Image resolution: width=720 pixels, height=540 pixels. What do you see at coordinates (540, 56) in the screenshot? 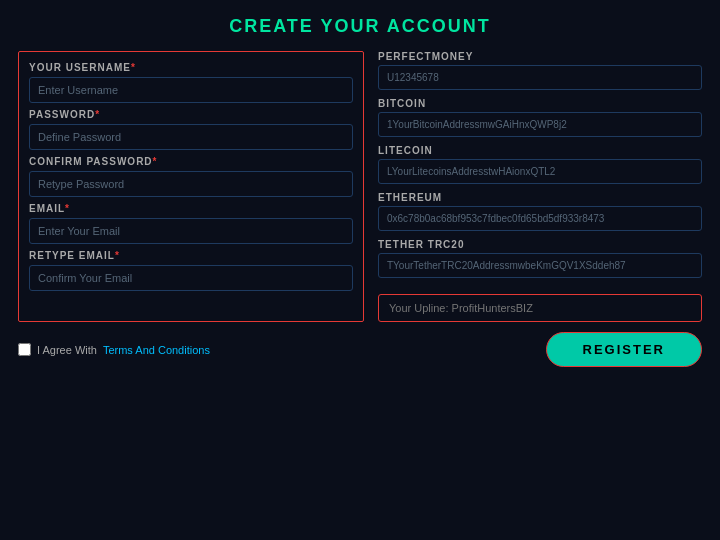
I see `perfectmoney-label: PERFECTMONEY` at bounding box center [540, 56].